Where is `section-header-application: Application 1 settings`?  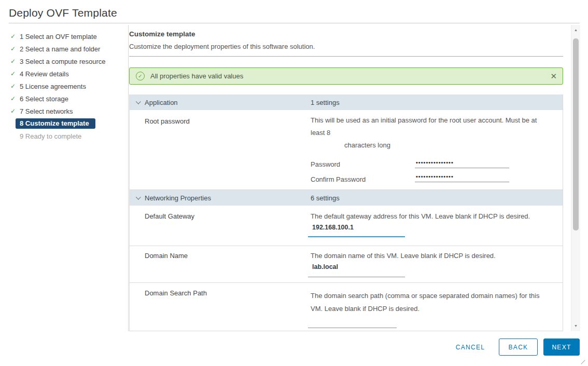
section-header-application: Application 1 settings is located at coordinates (346, 102).